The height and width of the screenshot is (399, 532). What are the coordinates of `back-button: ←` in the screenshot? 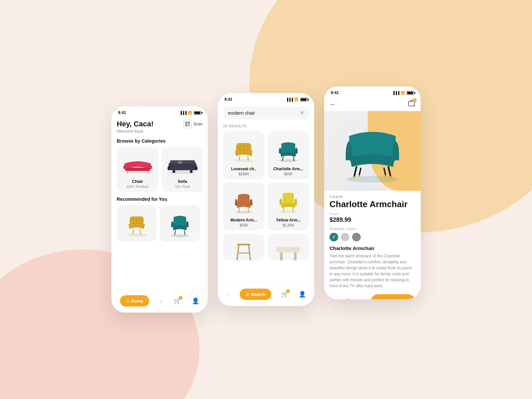 It's located at (333, 104).